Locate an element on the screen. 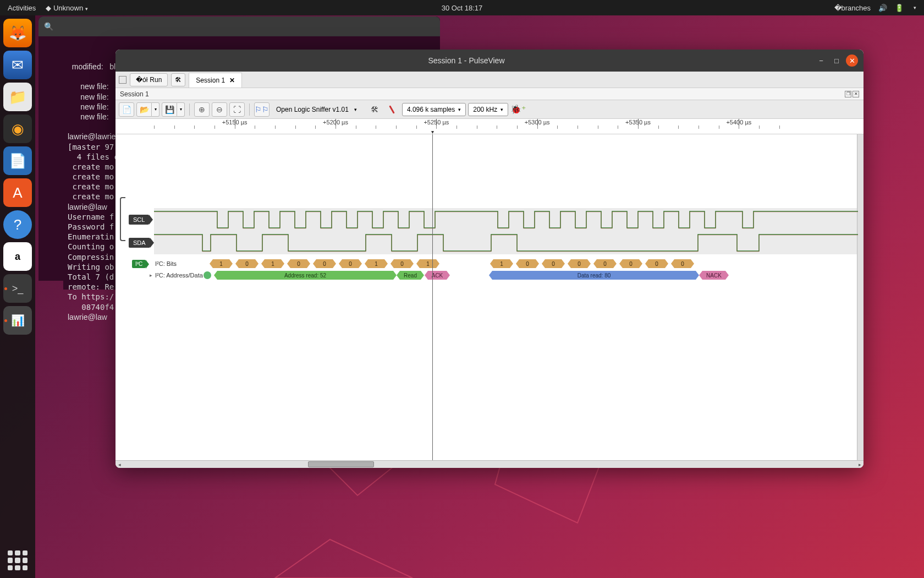  dock-show-apps-icon is located at coordinates (18, 560).